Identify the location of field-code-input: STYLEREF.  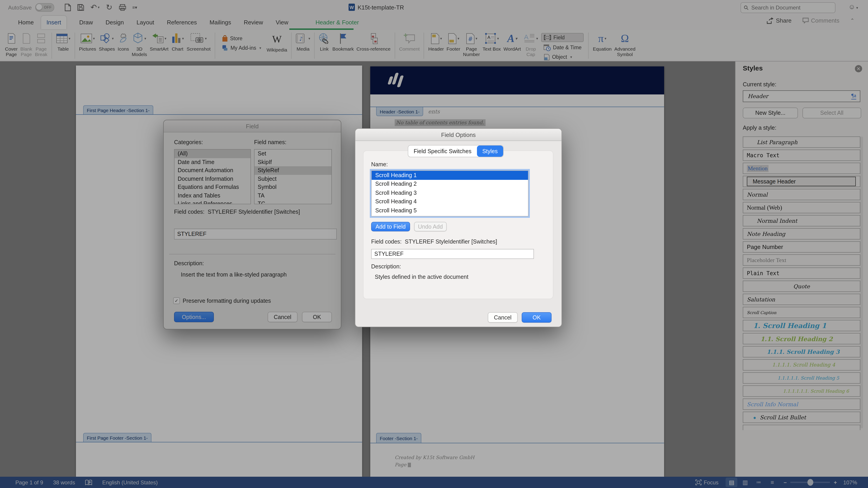
(453, 254).